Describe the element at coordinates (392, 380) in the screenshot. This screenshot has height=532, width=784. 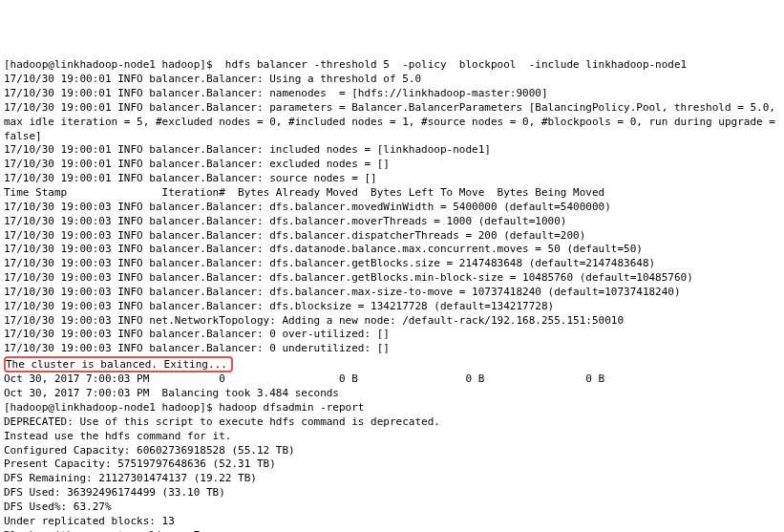
I see `terminal-line: Oct 30, 2017 7:00:03 PM 0 0 B 0 B 0 B` at that location.